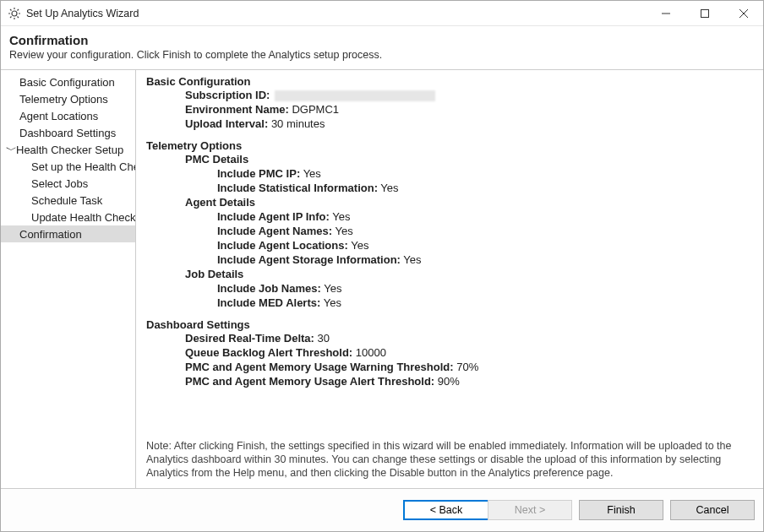 This screenshot has height=532, width=764. Describe the element at coordinates (530, 510) in the screenshot. I see `next-button: Next >` at that location.